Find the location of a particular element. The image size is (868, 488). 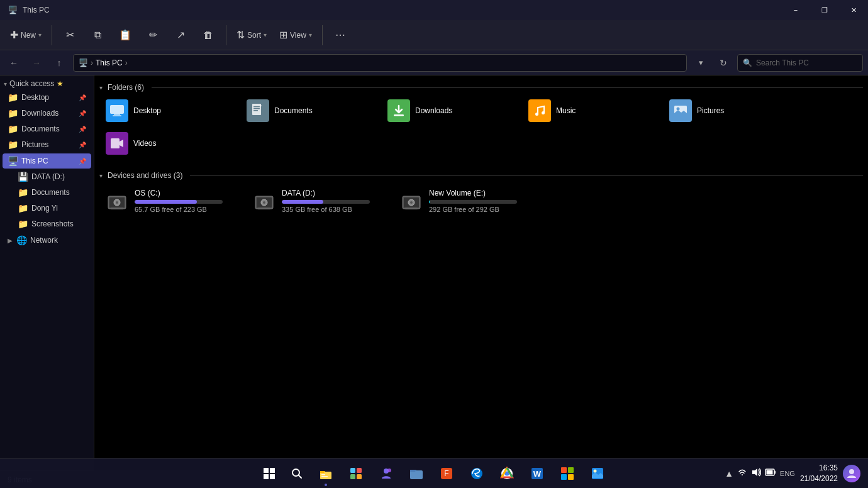

address-dropdown-button: ▾ is located at coordinates (701, 63).